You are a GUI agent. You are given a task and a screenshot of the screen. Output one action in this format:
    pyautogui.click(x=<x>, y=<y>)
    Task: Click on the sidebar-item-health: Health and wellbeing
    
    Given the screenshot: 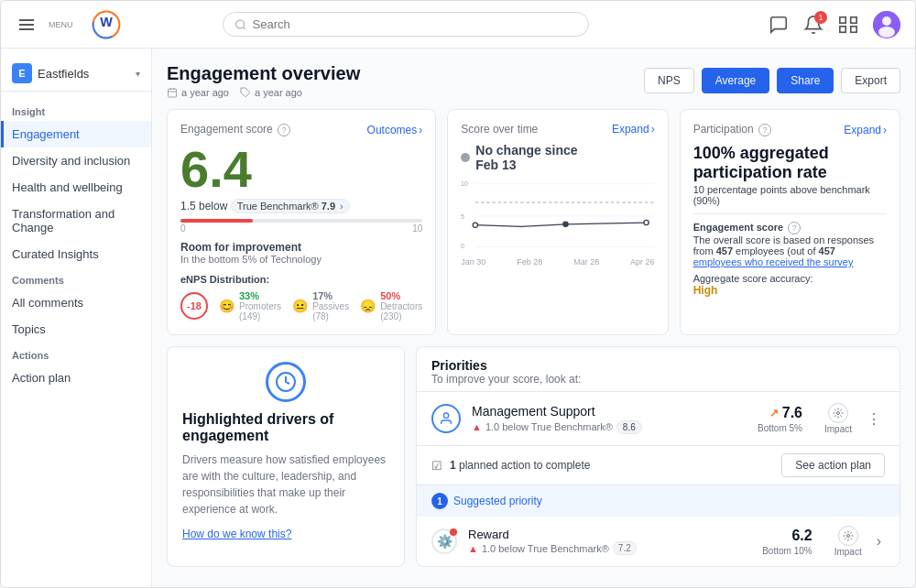 What is the action you would take?
    pyautogui.click(x=76, y=187)
    